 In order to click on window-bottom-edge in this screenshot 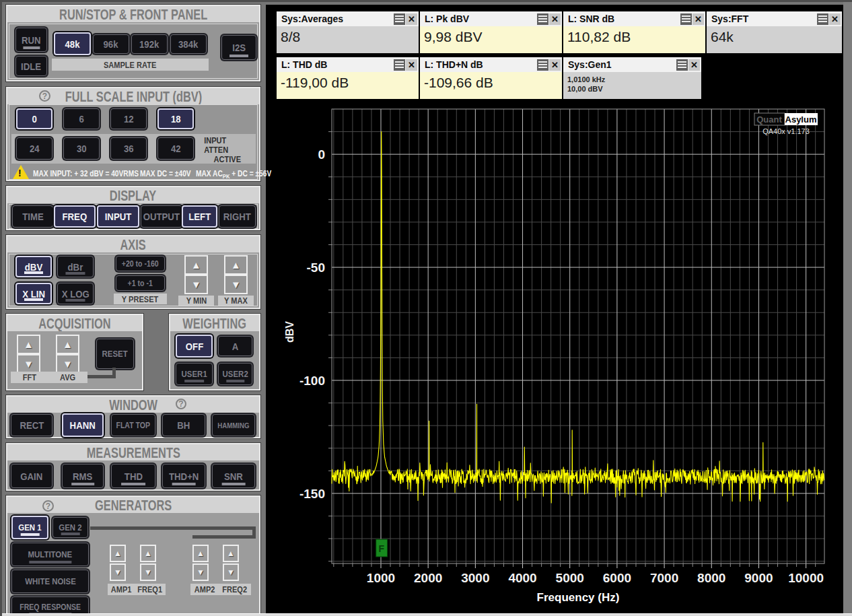, I will do `click(427, 615)`.